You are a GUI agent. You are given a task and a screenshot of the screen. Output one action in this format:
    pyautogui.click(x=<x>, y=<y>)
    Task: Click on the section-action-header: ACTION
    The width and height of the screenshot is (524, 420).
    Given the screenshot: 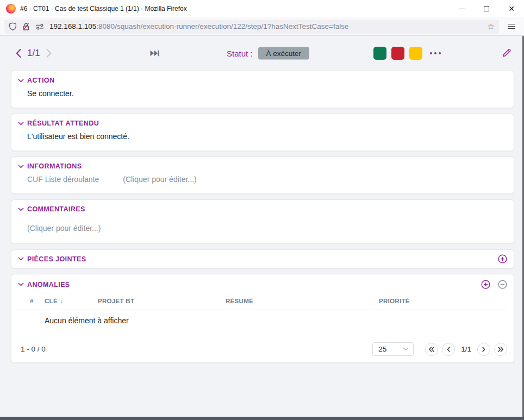 What is the action you would take?
    pyautogui.click(x=263, y=80)
    